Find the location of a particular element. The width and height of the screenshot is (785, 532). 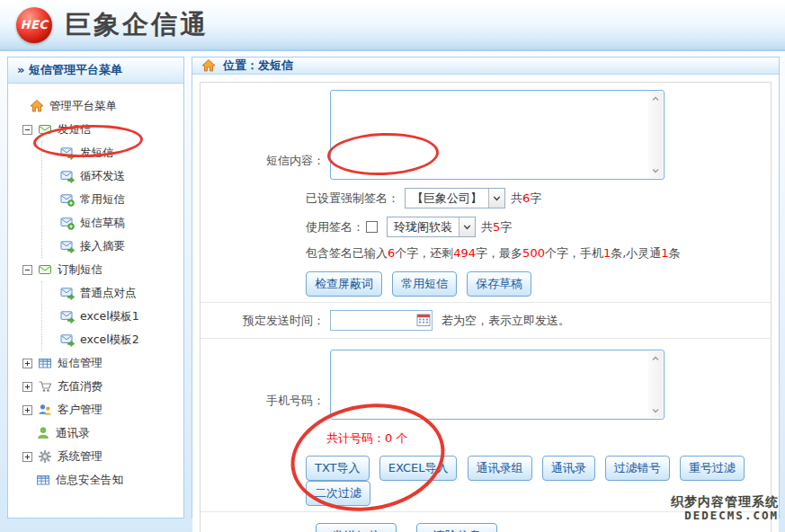

sidebar-item-common-sms: 常用短信 is located at coordinates (112, 200).